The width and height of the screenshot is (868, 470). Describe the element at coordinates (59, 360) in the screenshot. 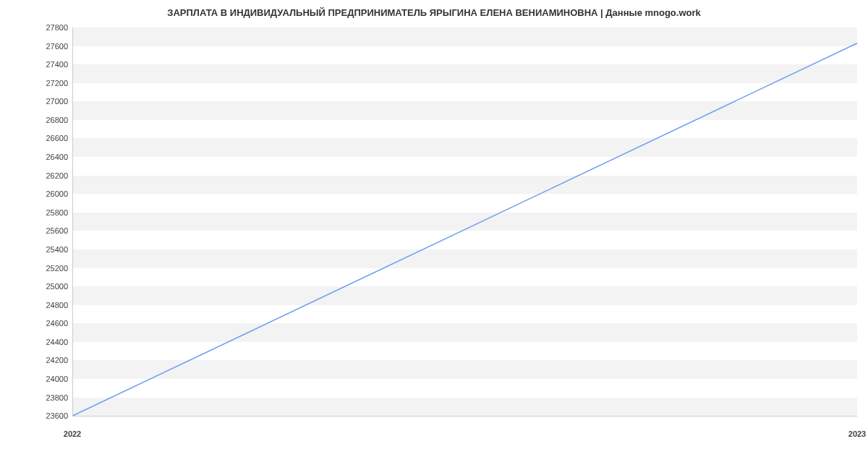

I see `y-tick-label: 24200` at that location.